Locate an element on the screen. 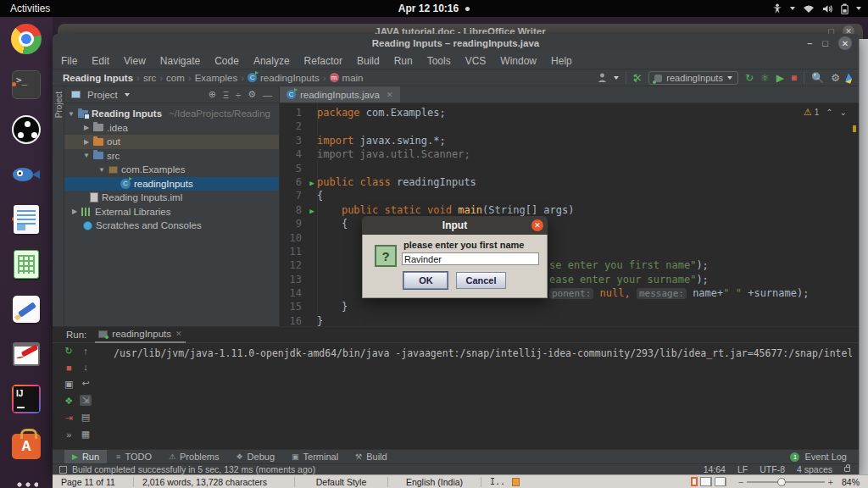  settings-run-icon: ❖ is located at coordinates (69, 402).